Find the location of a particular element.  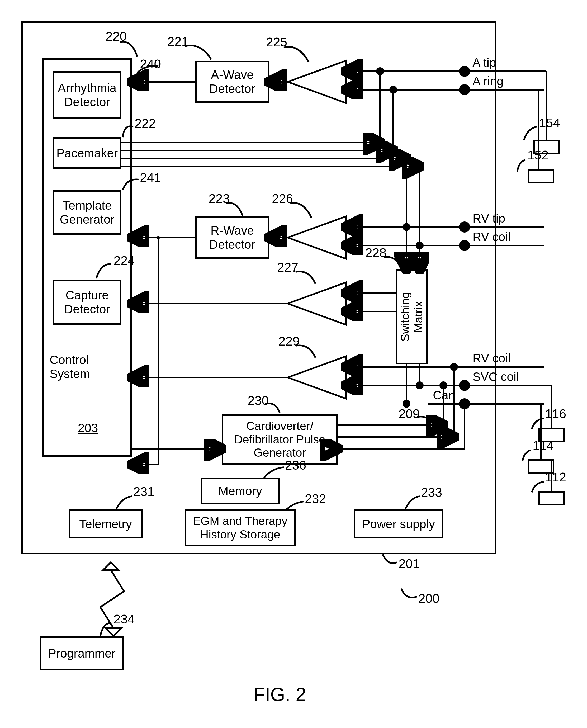

ref-209: 209 is located at coordinates (409, 414).